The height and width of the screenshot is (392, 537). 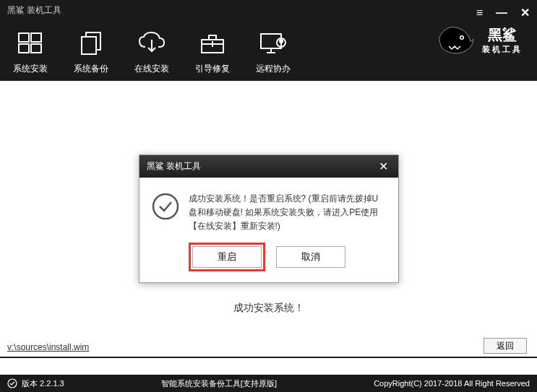 I want to click on brand-sub: 装机工具, so click(x=502, y=49).